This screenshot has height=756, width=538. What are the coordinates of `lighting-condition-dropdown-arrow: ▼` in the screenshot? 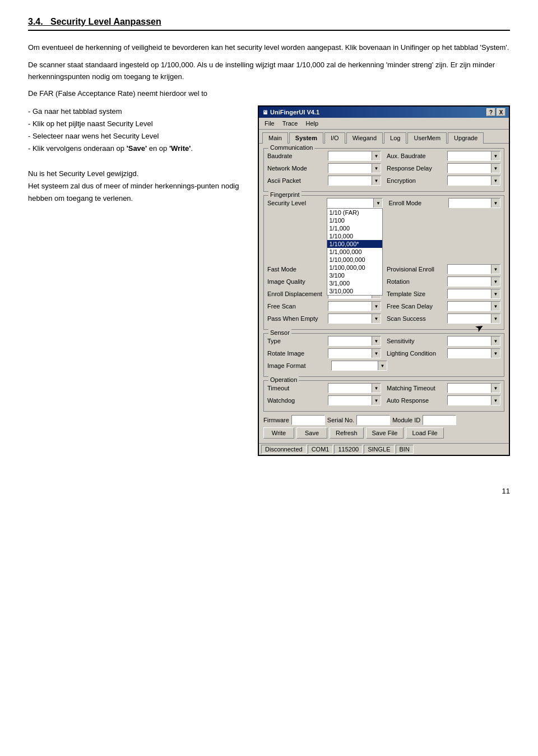 It's located at (495, 353).